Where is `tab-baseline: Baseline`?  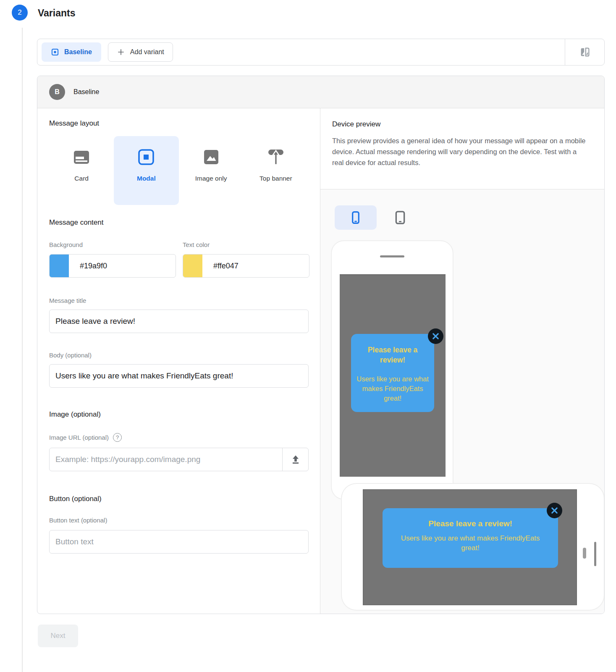 tab-baseline: Baseline is located at coordinates (71, 52).